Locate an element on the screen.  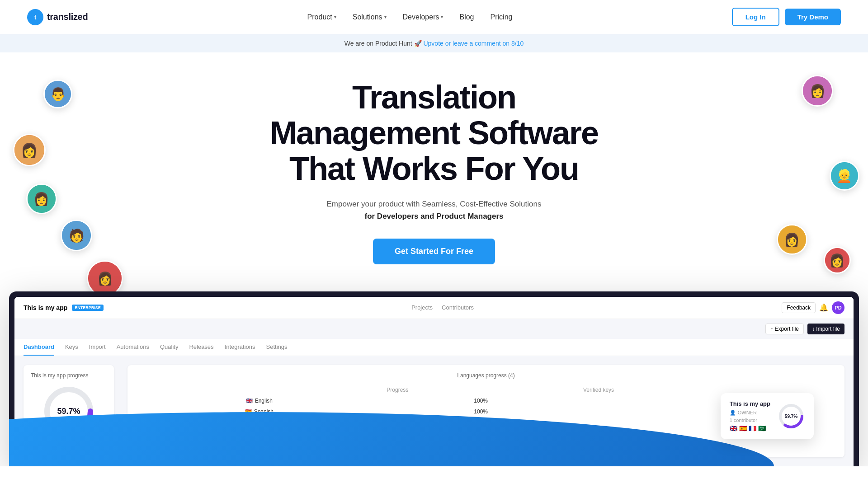
app-name: This is my app ENTERPRISE is located at coordinates (63, 308).